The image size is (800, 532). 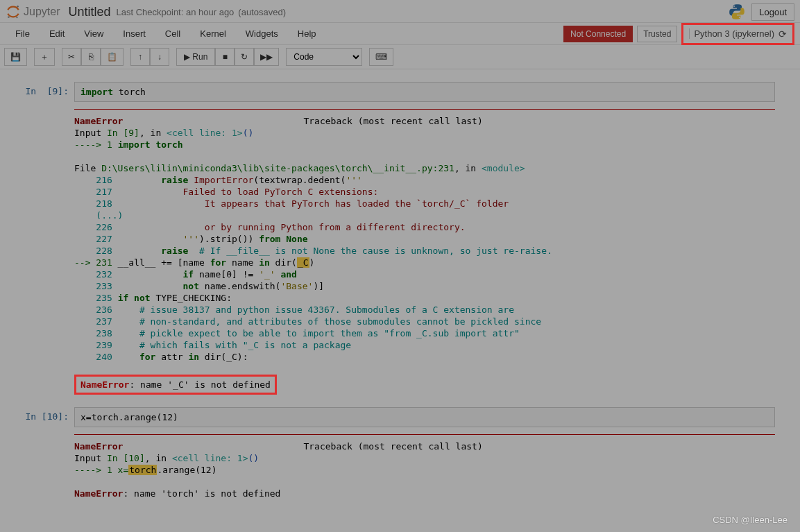 I want to click on restart-icon: ↻, so click(x=244, y=57).